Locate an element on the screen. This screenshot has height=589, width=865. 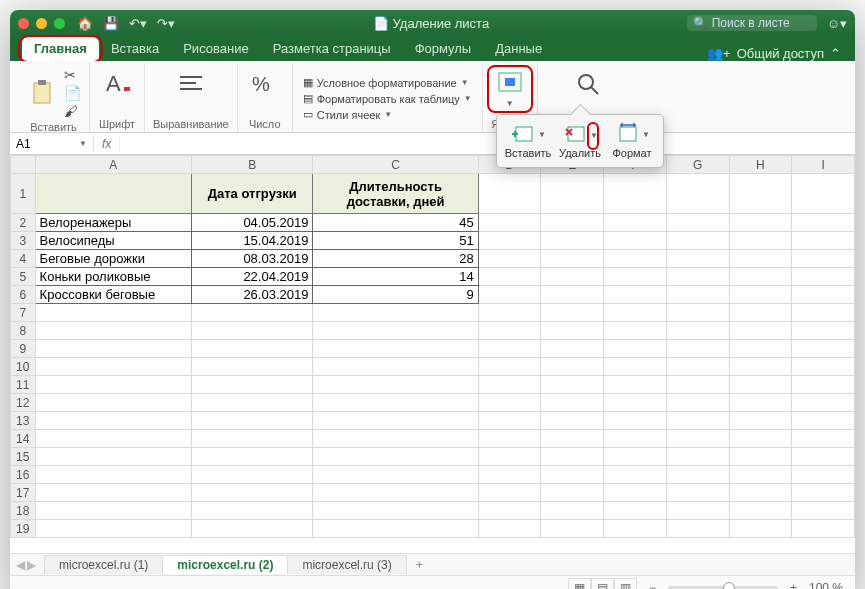
sheet-prev-icon: ◀ is located at coordinates (20, 565).